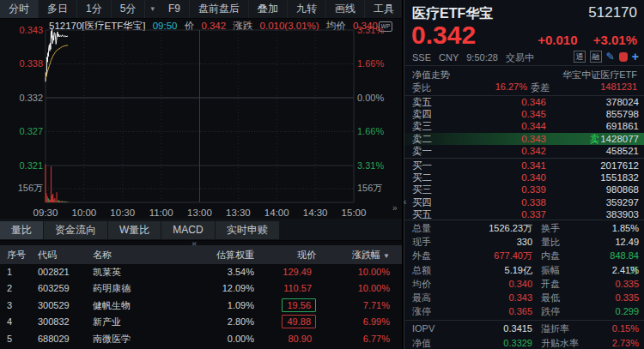 This screenshot has width=644, height=349. I want to click on cell-no: 5, so click(22, 340).